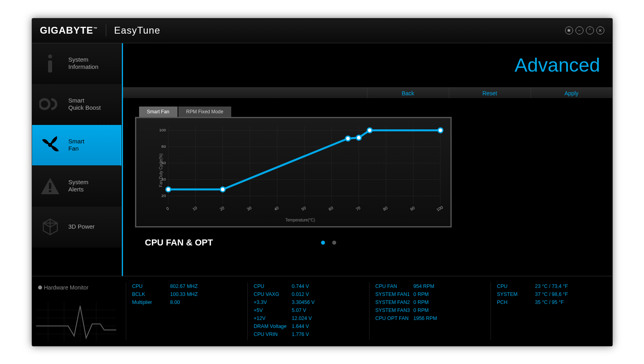  What do you see at coordinates (549, 302) in the screenshot?
I see `monitor-value: 35 °C / 95 °F` at bounding box center [549, 302].